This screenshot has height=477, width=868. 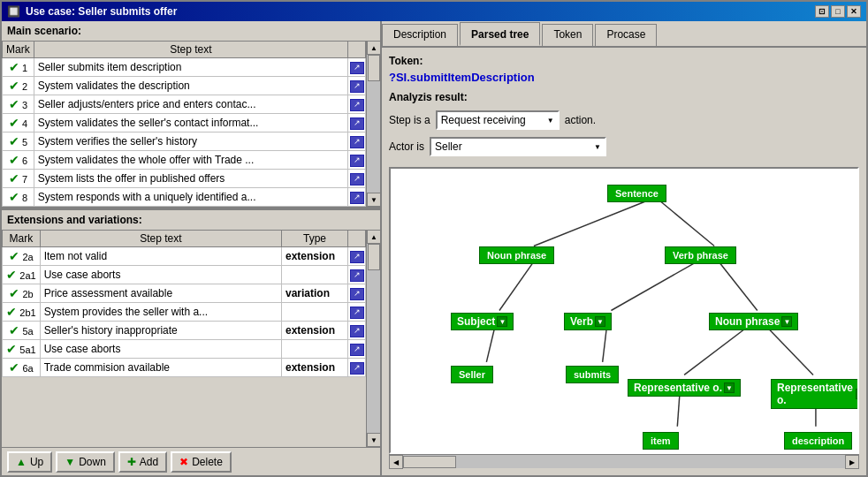 I want to click on ext-vscroll-thumb, so click(x=374, y=257).